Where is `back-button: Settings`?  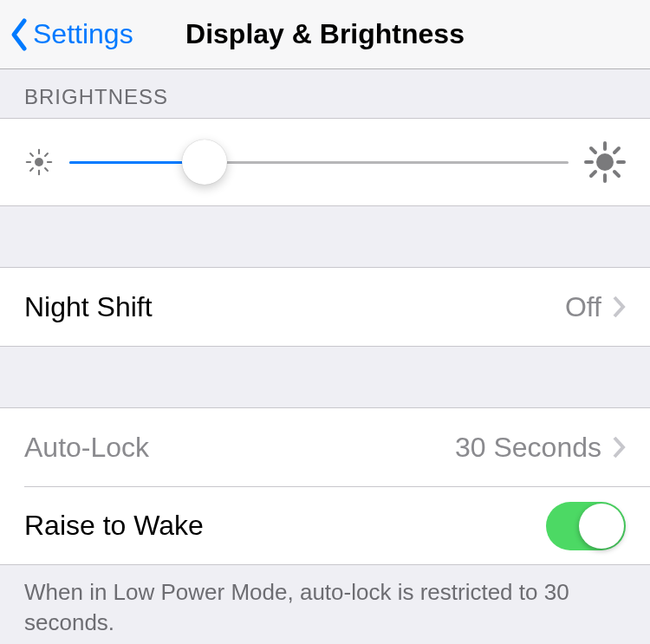 back-button: Settings is located at coordinates (67, 35).